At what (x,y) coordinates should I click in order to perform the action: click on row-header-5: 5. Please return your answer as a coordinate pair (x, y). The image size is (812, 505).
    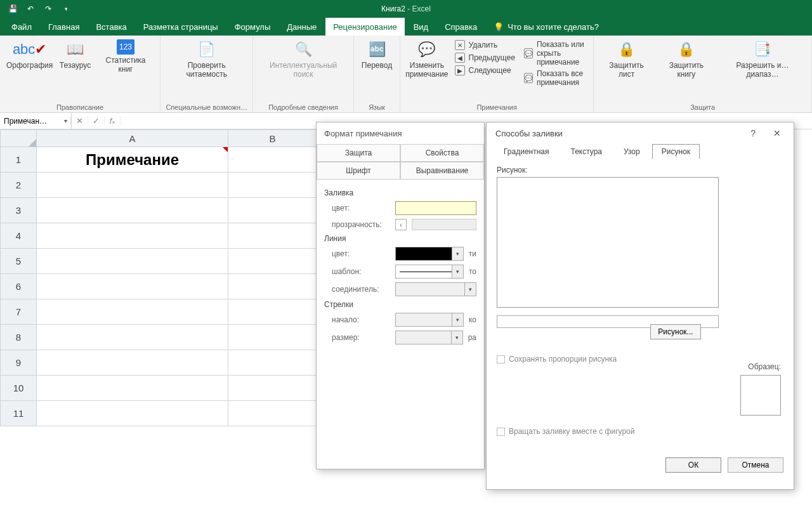
    Looking at the image, I should click on (18, 261).